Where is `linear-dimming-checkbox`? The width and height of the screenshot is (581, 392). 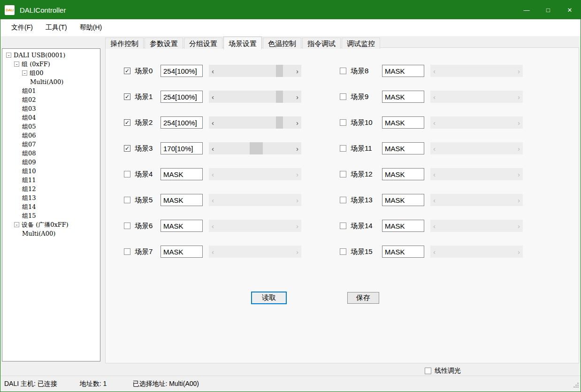
linear-dimming-checkbox is located at coordinates (428, 371).